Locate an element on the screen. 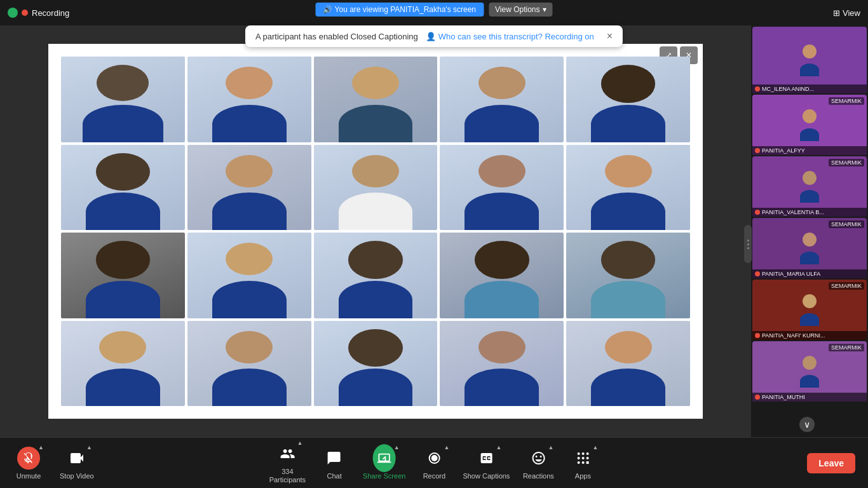 The image size is (868, 488). sidebar-participant-5: SEMARMIK PANITIA_MUTHI is located at coordinates (810, 371).